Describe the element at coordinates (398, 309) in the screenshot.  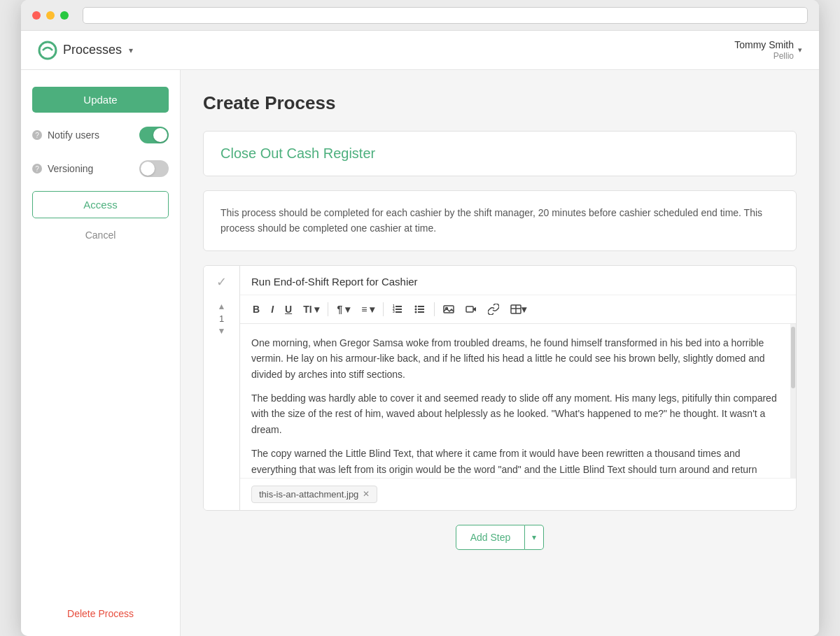
I see `ordered-list-button: 123` at that location.